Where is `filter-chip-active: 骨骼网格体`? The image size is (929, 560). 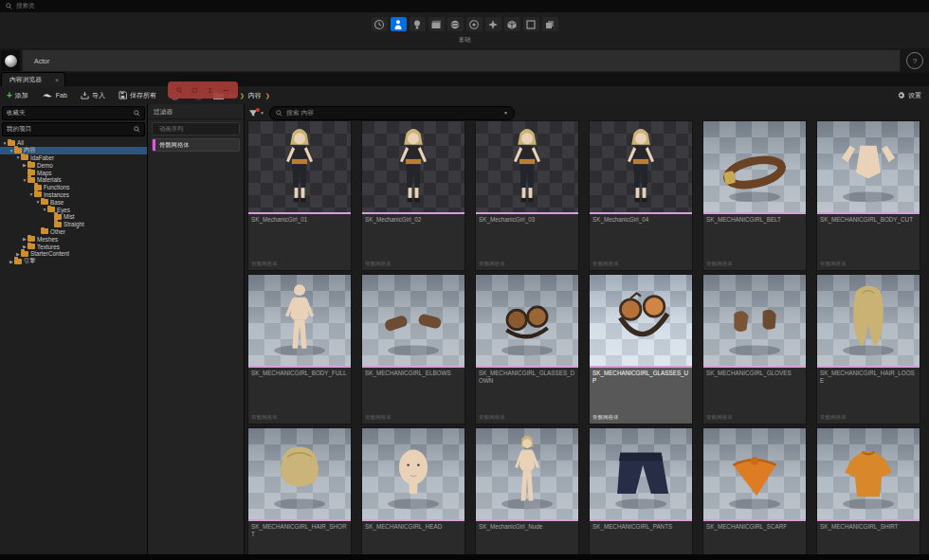
filter-chip-active: 骨骼网格体 is located at coordinates (195, 145).